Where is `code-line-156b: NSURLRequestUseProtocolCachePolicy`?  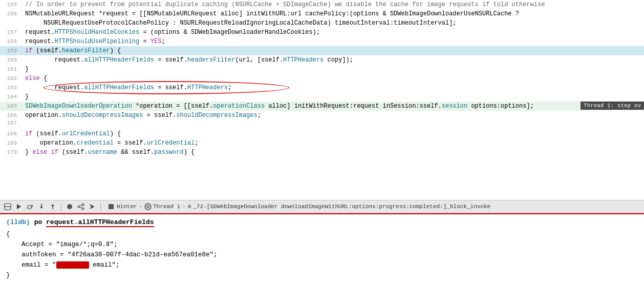 code-line-156b: NSURLRequestUseProtocolCachePolicy is located at coordinates (322, 23).